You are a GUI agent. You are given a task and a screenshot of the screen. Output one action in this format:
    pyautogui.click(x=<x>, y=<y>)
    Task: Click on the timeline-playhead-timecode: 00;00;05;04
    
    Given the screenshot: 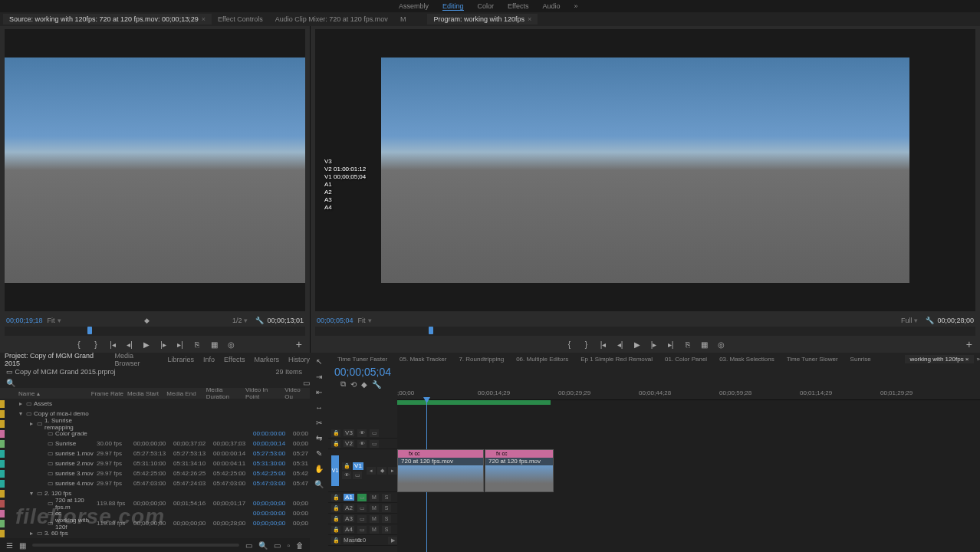 What is the action you would take?
    pyautogui.click(x=363, y=372)
    